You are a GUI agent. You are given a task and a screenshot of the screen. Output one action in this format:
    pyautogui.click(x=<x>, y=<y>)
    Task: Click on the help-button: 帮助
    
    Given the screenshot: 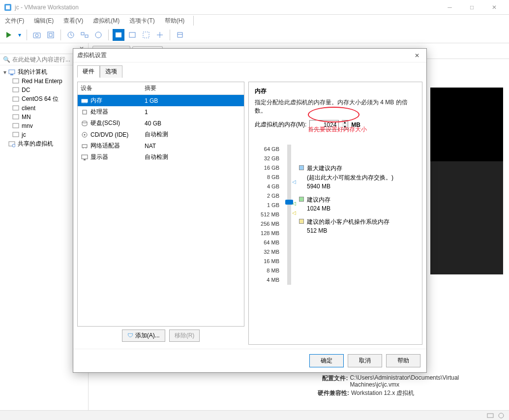 What is the action you would take?
    pyautogui.click(x=403, y=361)
    